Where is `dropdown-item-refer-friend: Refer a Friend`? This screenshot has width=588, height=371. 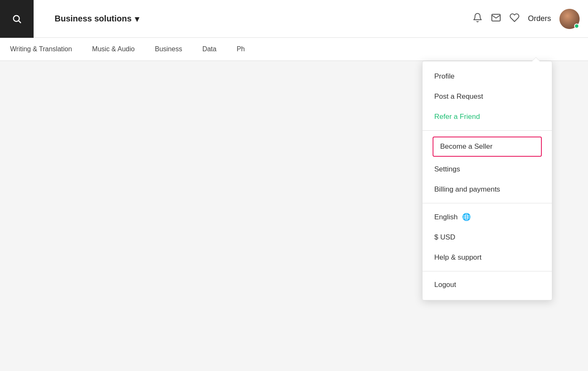
dropdown-item-refer-friend: Refer a Friend is located at coordinates (487, 117).